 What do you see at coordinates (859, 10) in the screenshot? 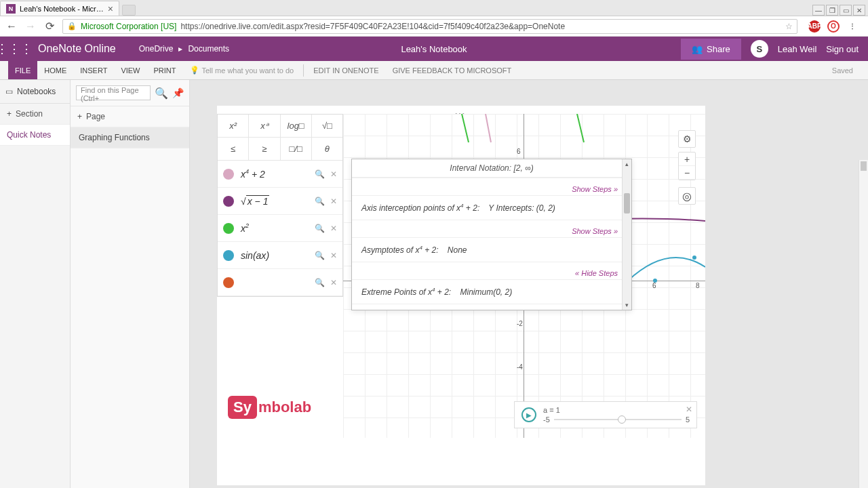
I see `close-window-icon: ✕` at bounding box center [859, 10].